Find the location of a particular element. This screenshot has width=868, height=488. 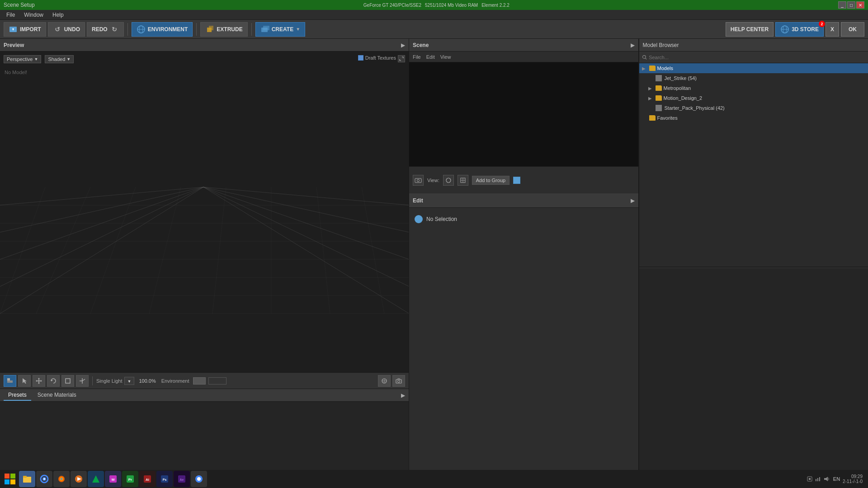

rotate-tool-button is located at coordinates (53, 381).